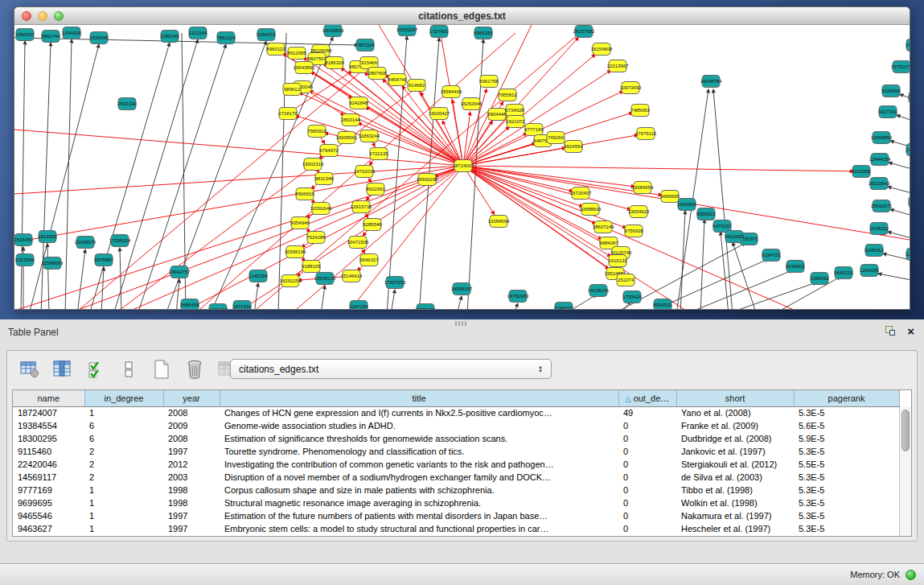 The image size is (924, 585). I want to click on graph-node: 18607249, so click(603, 227).